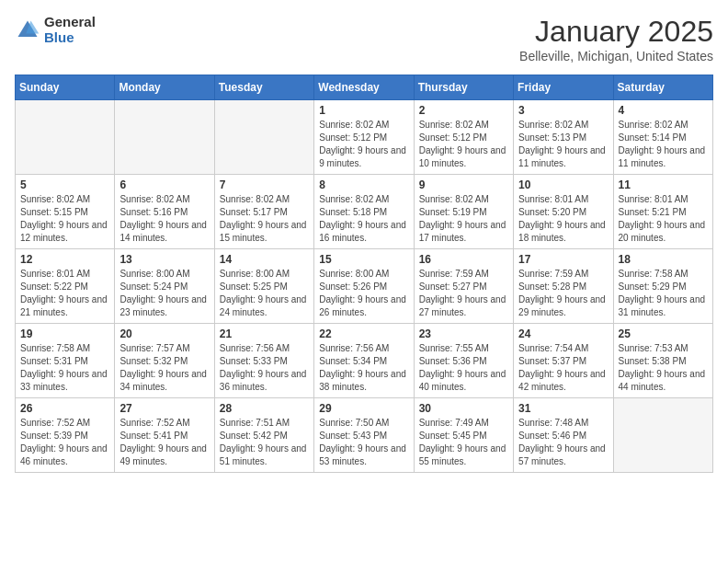 The height and width of the screenshot is (563, 728). What do you see at coordinates (463, 219) in the screenshot?
I see `day-info: Sunrise: 8:02 AMSunset: 5:19 PMDaylight:…` at bounding box center [463, 219].